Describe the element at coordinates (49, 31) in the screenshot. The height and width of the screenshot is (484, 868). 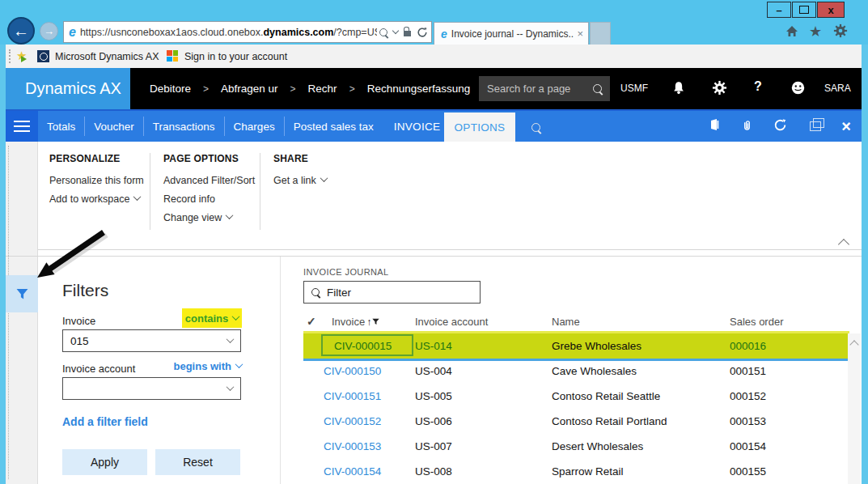
I see `forward-button: →` at that location.